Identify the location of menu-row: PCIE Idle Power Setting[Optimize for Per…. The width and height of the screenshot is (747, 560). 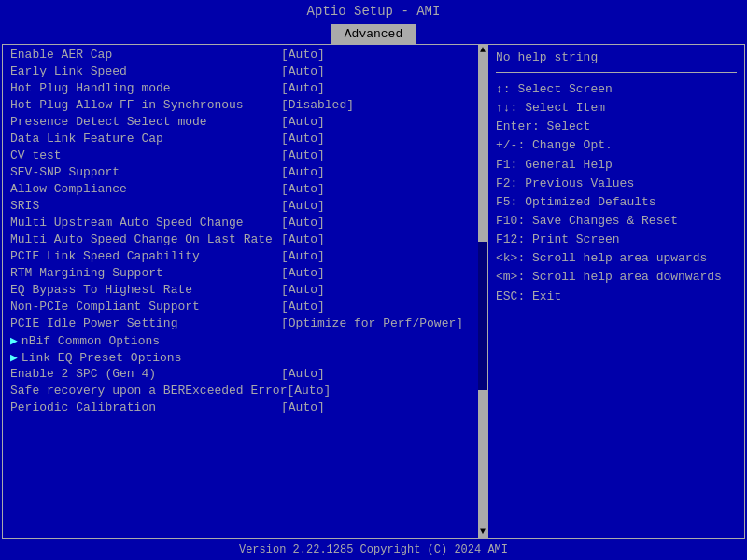
(241, 324).